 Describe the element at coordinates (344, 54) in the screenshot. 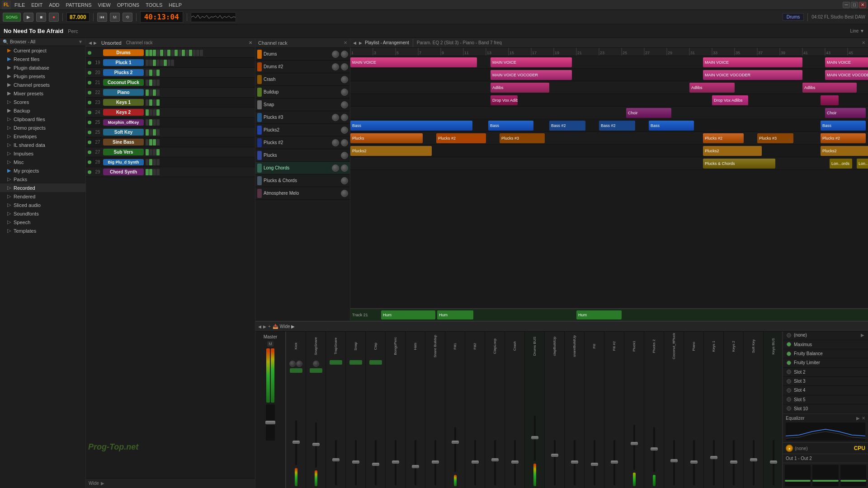

I see `strip-ch-knob-drums2` at that location.